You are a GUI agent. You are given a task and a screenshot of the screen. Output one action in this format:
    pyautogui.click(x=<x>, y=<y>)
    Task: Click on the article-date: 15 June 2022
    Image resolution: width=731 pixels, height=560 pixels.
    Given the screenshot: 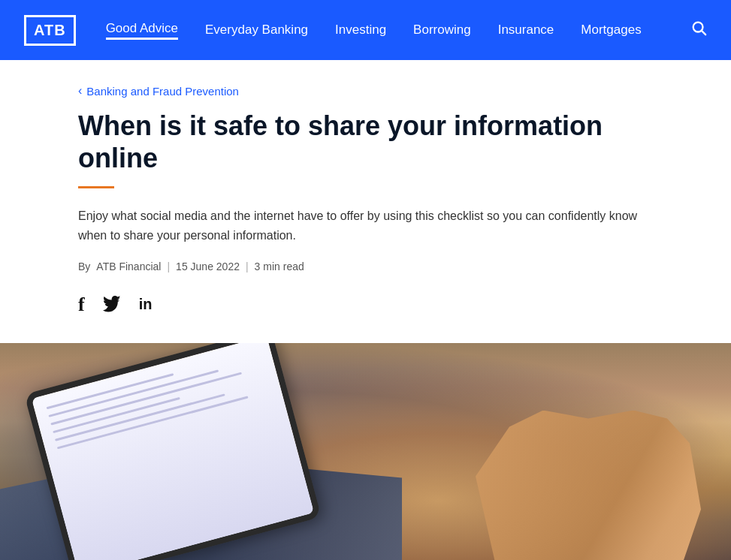 What is the action you would take?
    pyautogui.click(x=207, y=266)
    